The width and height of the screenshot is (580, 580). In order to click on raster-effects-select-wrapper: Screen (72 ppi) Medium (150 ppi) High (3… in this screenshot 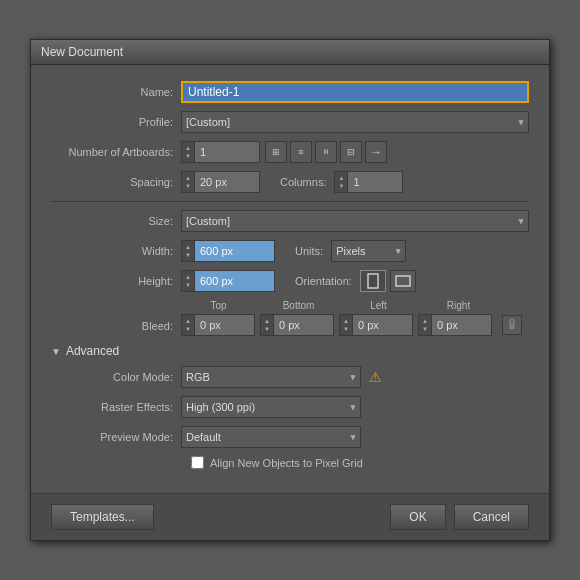, I will do `click(271, 407)`.